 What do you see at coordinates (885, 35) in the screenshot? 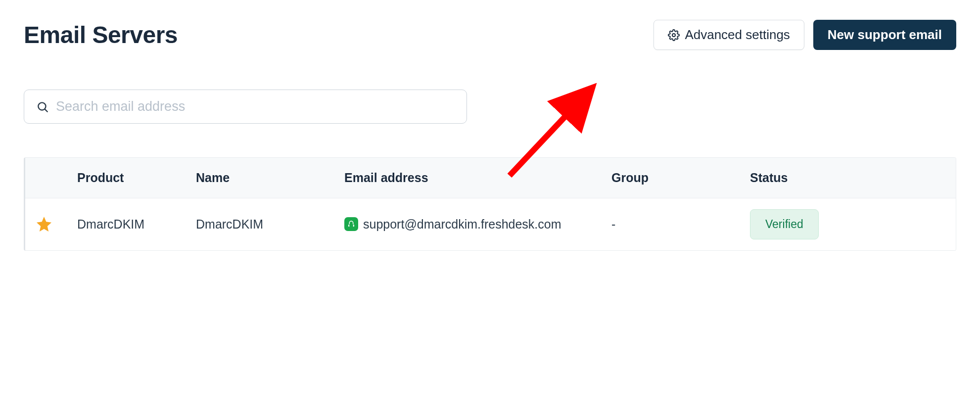
I see `new-support-email-label: New support email` at bounding box center [885, 35].